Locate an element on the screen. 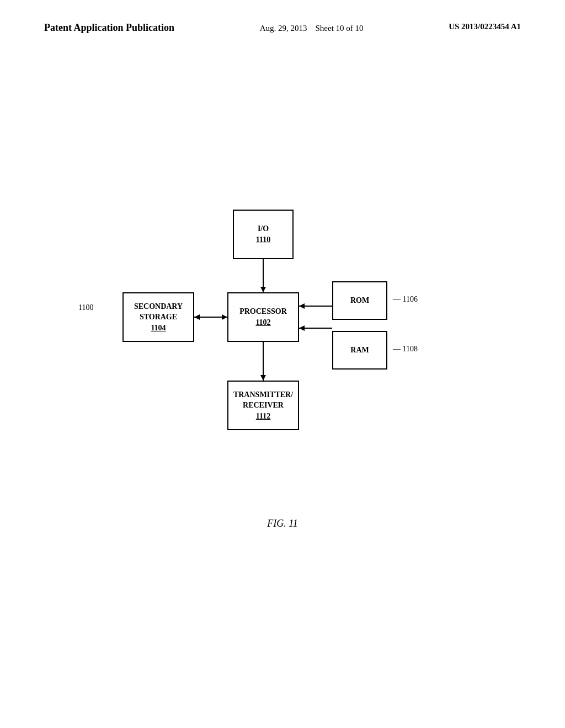 This screenshot has width=565, height=728. patent-number: US 2013/0223454 A1 is located at coordinates (484, 26).